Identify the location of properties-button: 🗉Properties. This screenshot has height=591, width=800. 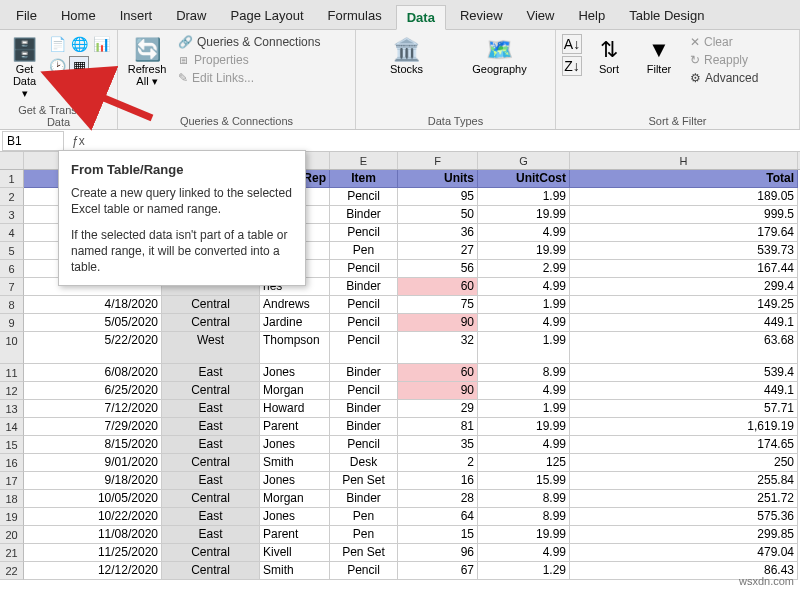
(249, 60).